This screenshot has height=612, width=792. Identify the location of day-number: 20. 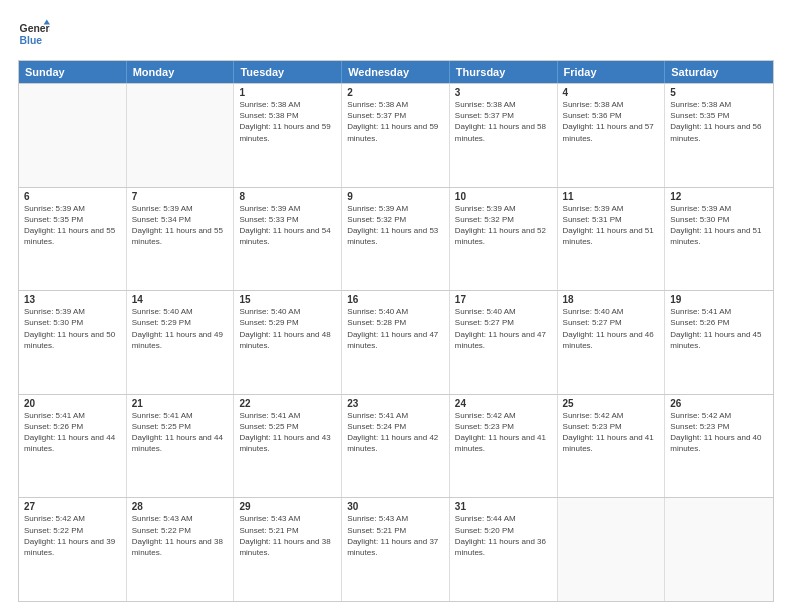
(72, 404).